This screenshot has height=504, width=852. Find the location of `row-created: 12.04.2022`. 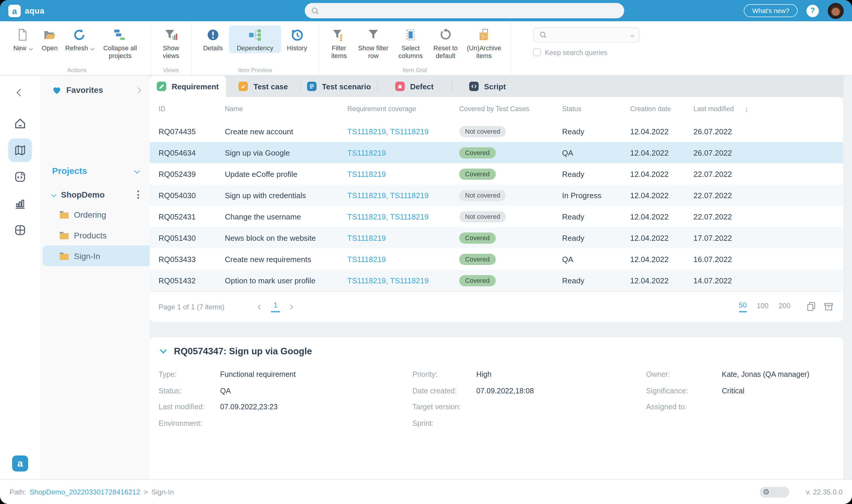

row-created: 12.04.2022 is located at coordinates (662, 174).